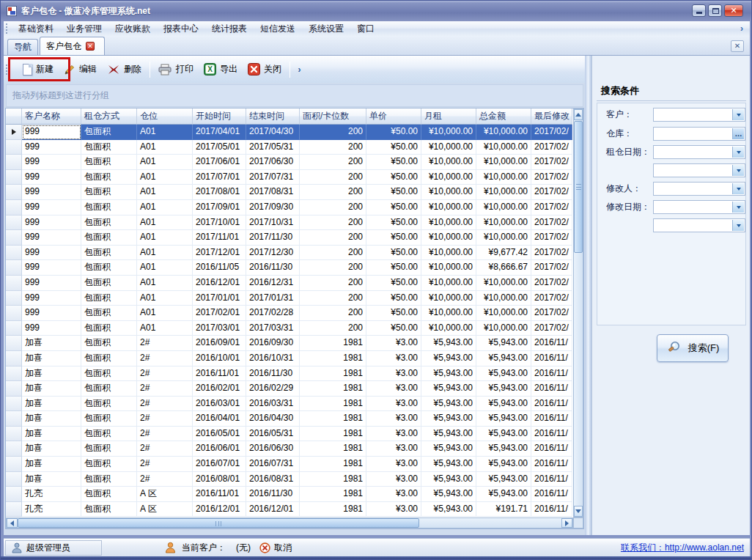 Image resolution: width=752 pixels, height=560 pixels. Describe the element at coordinates (290, 405) in the screenshot. I see `table-row: 加喜包面积2#2016/03/012016/03/311981¥3.00¥5,9…` at that location.